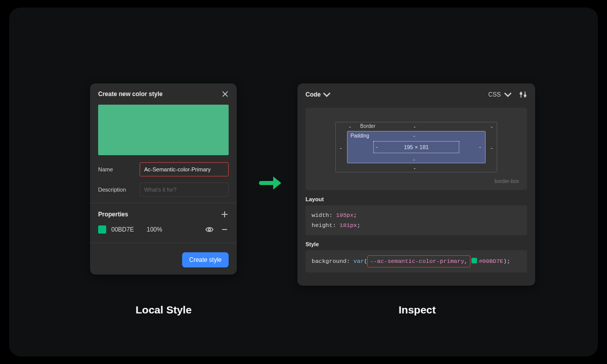 This screenshot has height=364, width=607. I want to click on description-input, so click(184, 190).